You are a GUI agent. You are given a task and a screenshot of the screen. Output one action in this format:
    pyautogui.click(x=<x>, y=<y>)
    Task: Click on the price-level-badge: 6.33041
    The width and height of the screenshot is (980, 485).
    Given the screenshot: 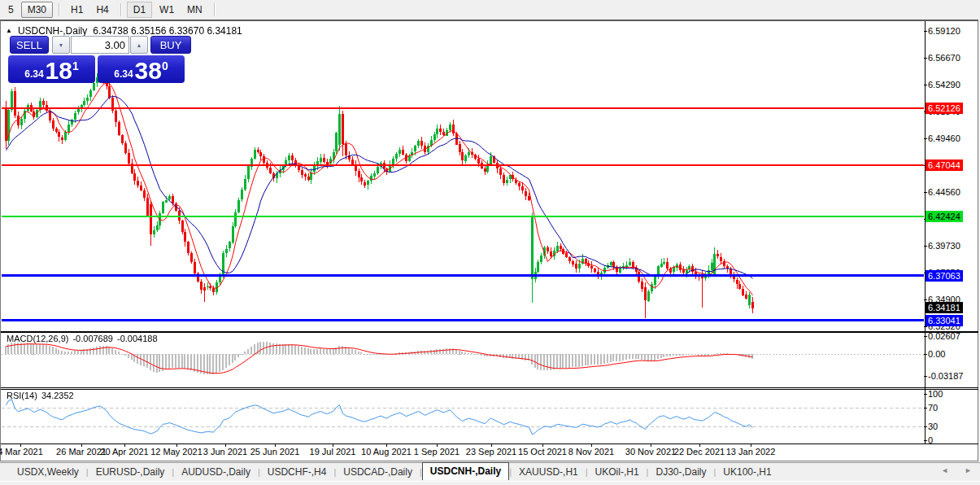 What is the action you would take?
    pyautogui.click(x=944, y=321)
    